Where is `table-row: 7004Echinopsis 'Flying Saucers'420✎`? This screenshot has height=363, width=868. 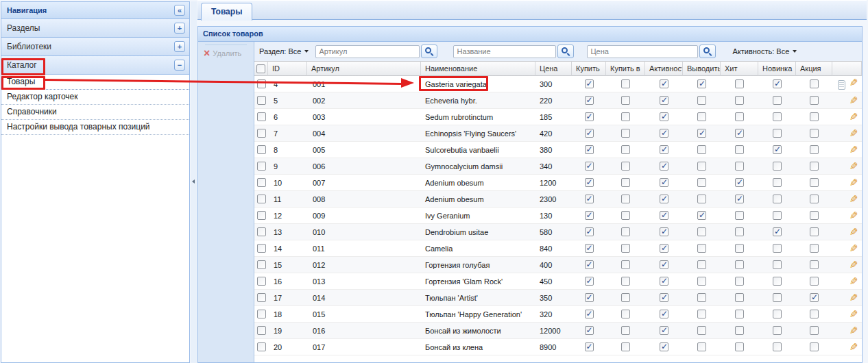
table-row: 7004Echinopsis 'Flying Saucers'420✎ is located at coordinates (558, 134).